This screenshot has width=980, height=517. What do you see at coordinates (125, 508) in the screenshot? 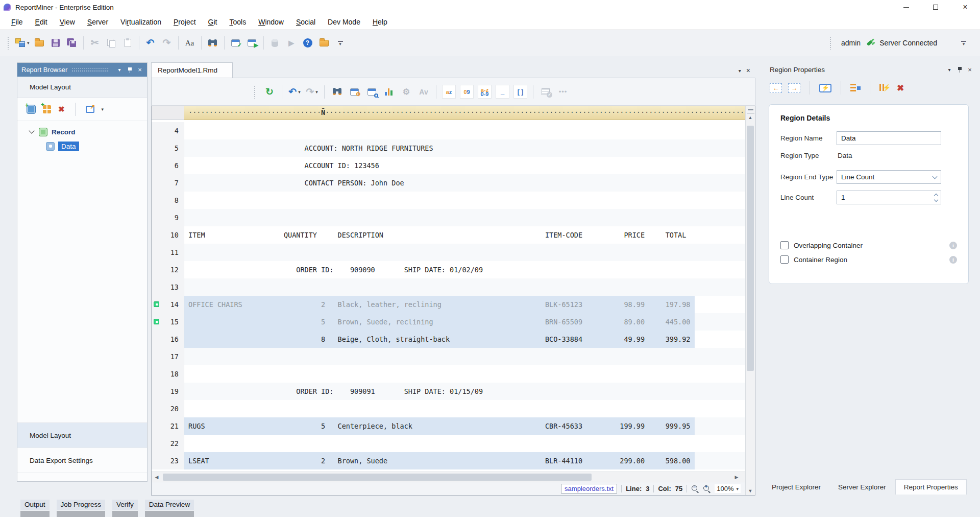
I see `tab-verify: Verify` at bounding box center [125, 508].